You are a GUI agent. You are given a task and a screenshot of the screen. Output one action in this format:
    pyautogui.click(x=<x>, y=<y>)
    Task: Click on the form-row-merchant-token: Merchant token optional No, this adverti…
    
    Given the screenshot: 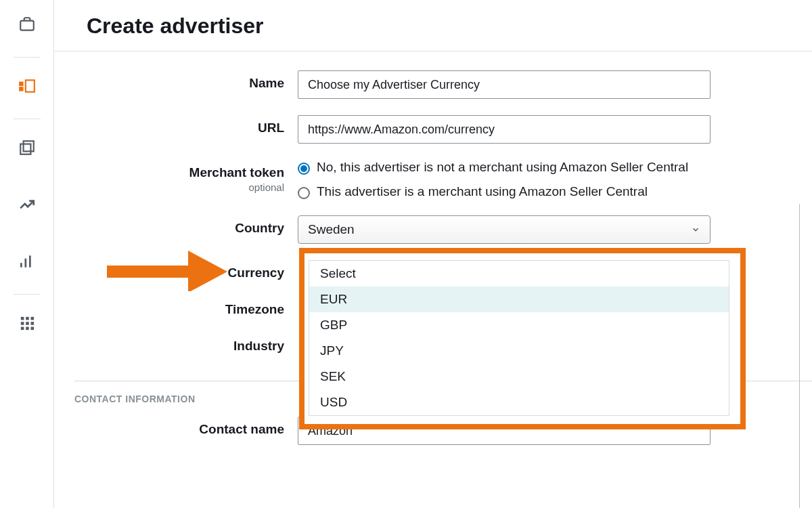 What is the action you would take?
    pyautogui.click(x=433, y=179)
    